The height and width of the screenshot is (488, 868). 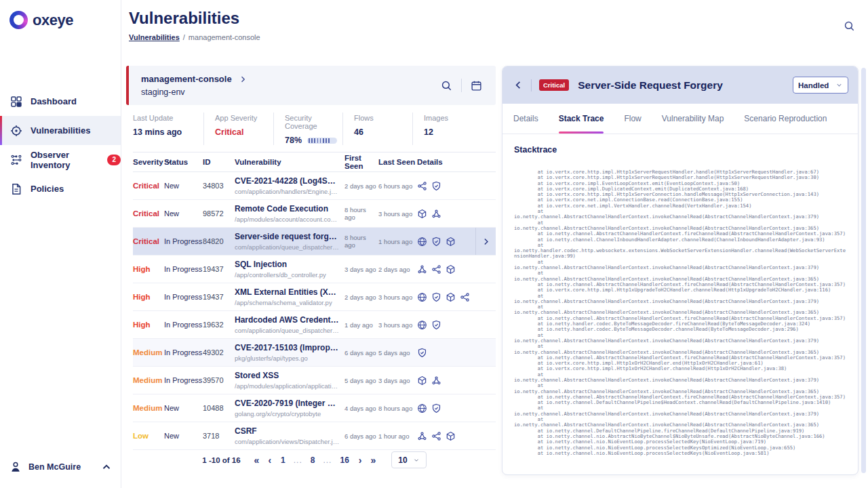 What do you see at coordinates (149, 380) in the screenshot?
I see `severity-label: Medium` at bounding box center [149, 380].